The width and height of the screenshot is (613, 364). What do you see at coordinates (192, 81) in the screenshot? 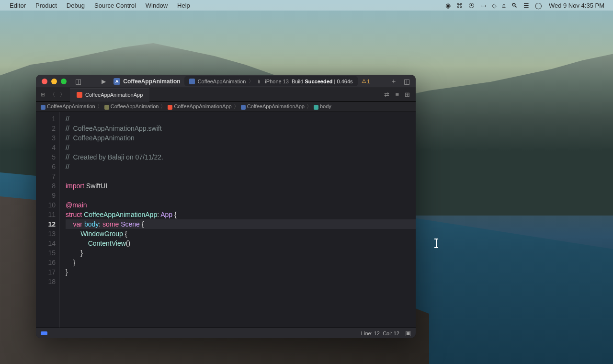
I see `project-icon` at bounding box center [192, 81].